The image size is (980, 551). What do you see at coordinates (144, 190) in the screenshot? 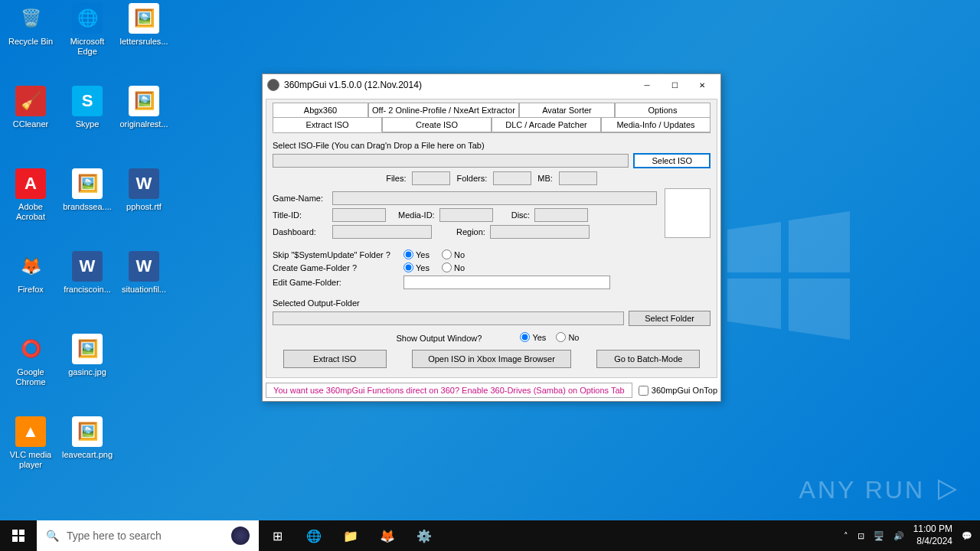
I see `desktop-icon: Wpphost.rtf` at bounding box center [144, 190].